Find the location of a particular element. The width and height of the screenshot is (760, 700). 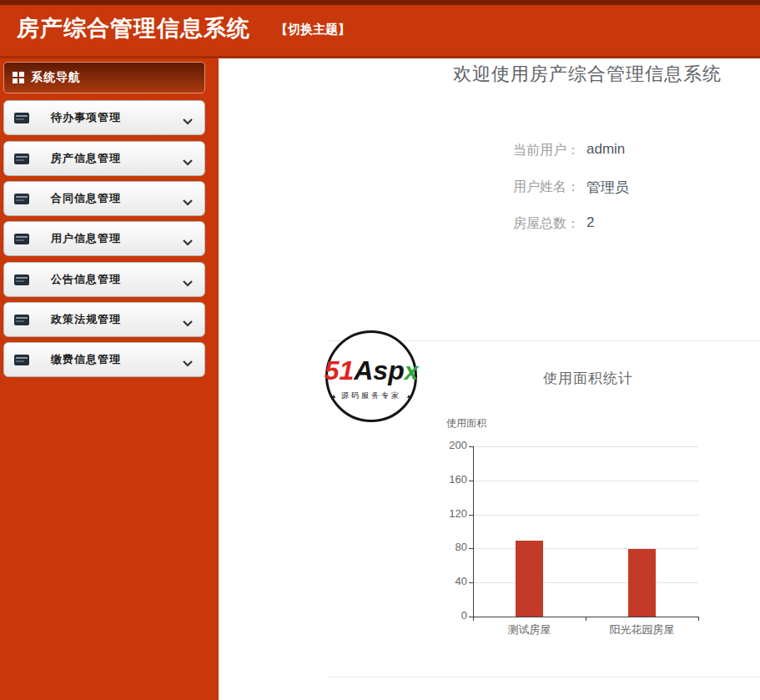

sidebar-item-payment: 缴费信息管理 is located at coordinates (104, 360).